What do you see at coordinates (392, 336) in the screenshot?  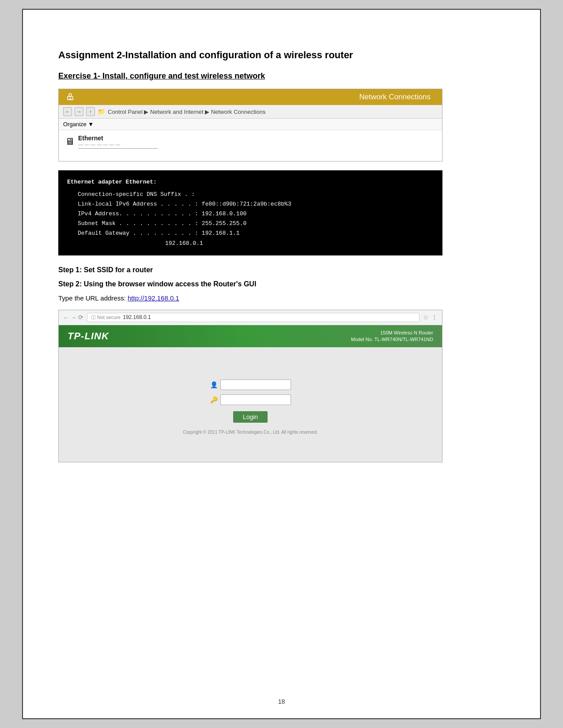 I see `tplink-model: 150M Wireless N Router Model No. TL-WR74…` at bounding box center [392, 336].